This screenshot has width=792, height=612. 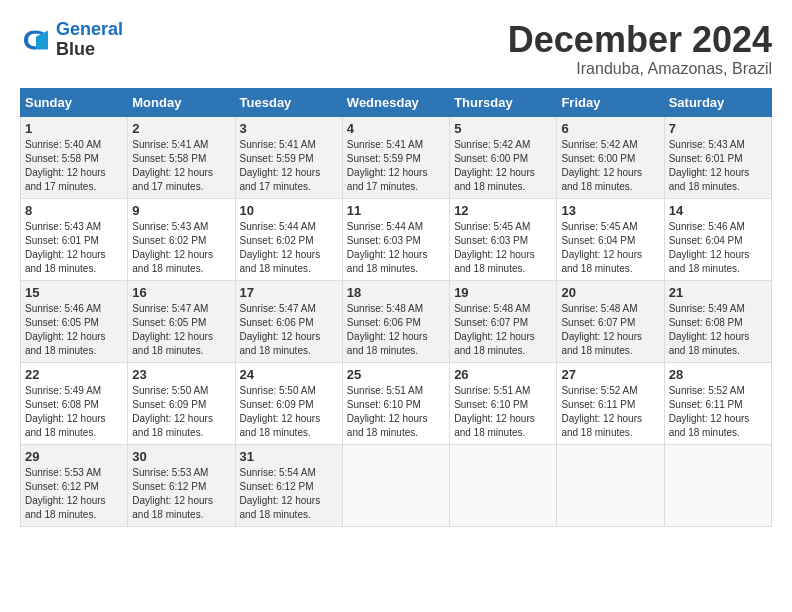 I want to click on day-info: Sunrise: 5:46 AM Sunset: 6:05 PM Dayligh…, so click(x=74, y=330).